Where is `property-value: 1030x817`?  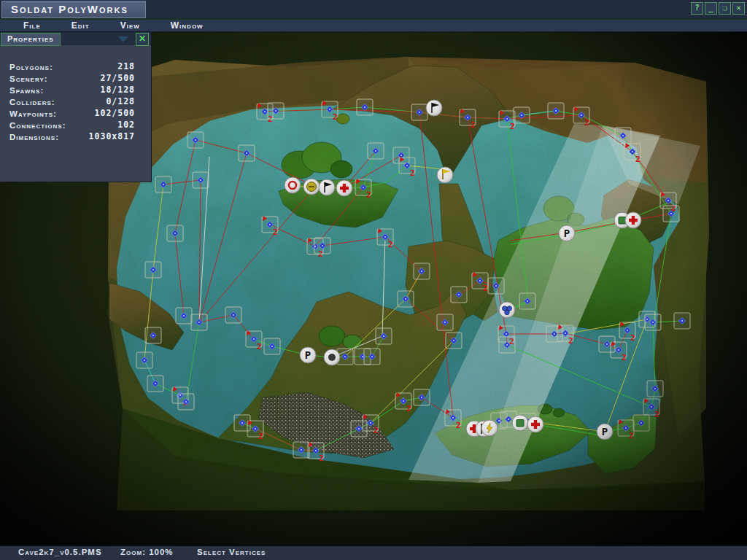
property-value: 1030x817 is located at coordinates (112, 137).